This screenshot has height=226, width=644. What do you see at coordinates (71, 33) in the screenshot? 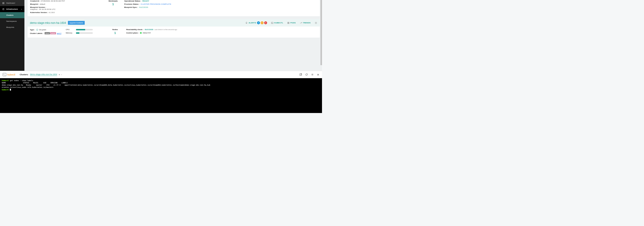
I see `memory-label: Memory` at bounding box center [71, 33].